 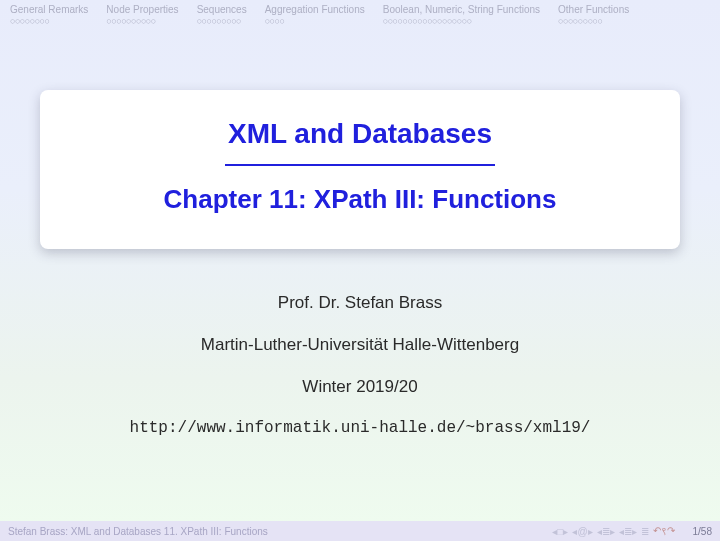 What do you see at coordinates (222, 10) in the screenshot?
I see `nav-title: Sequences` at bounding box center [222, 10].